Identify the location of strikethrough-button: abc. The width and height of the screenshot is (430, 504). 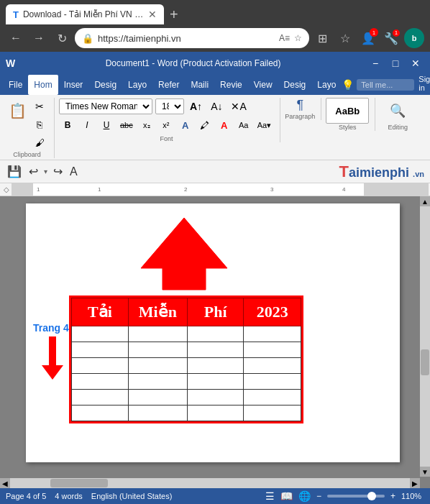
(127, 125).